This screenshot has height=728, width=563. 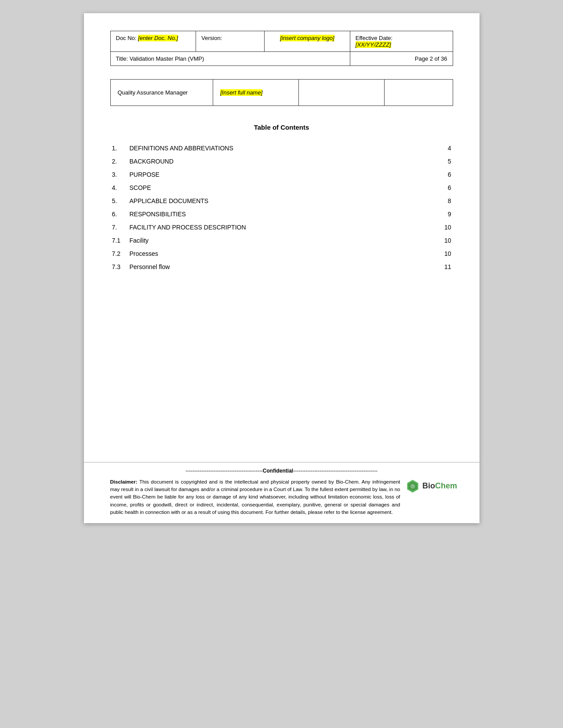 I want to click on toc-row: 3.PURPOSE6, so click(x=282, y=175).